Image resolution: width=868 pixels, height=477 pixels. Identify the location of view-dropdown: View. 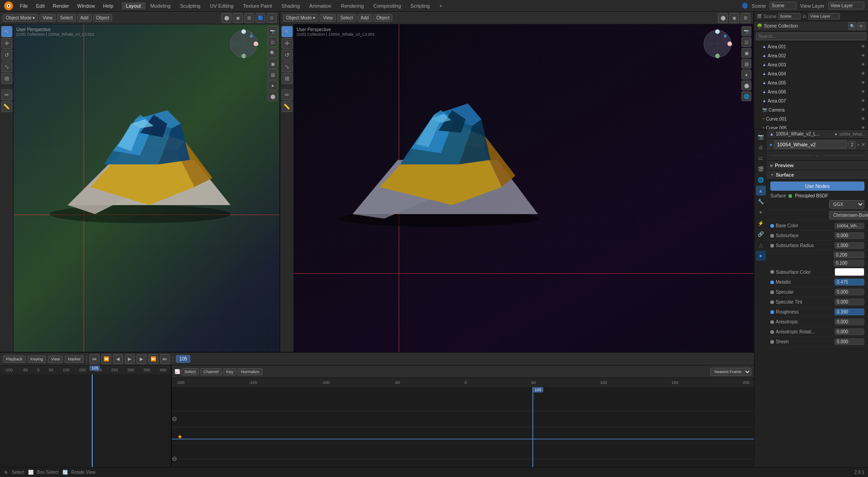
(55, 359).